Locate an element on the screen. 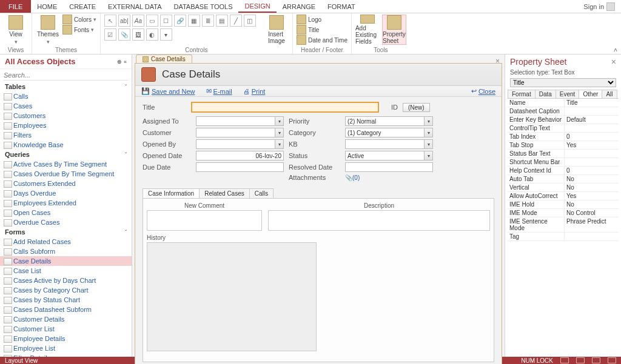 The height and width of the screenshot is (364, 621). customer-combo: ▾ is located at coordinates (240, 133).